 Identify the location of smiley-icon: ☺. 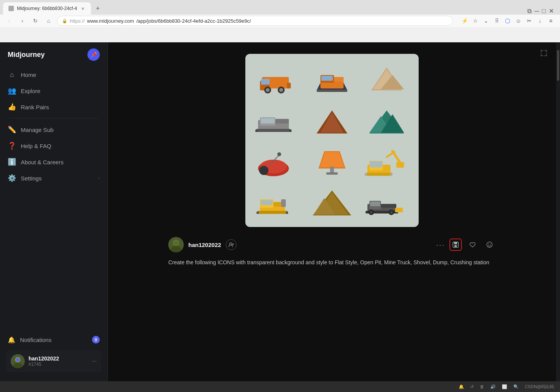
(518, 21).